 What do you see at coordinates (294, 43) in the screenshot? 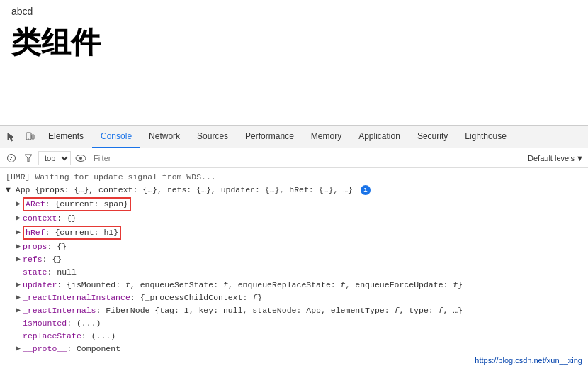
I see `page-title: 类组件` at bounding box center [294, 43].